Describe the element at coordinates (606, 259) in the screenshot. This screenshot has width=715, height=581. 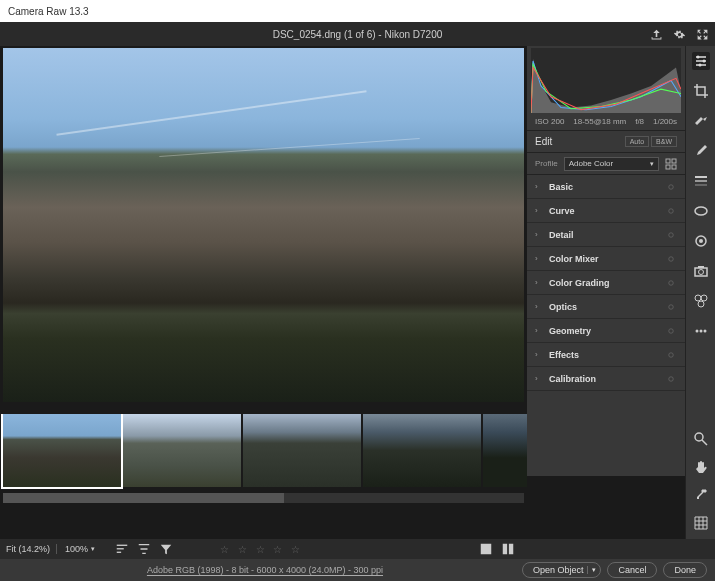
I see `panel-color-mixer: ›Color Mixer` at that location.